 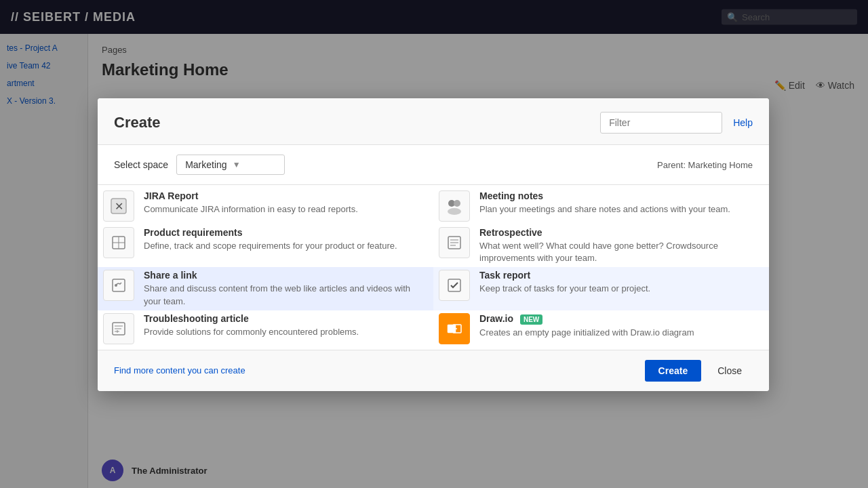 I want to click on modal-header-right: Help, so click(x=677, y=123).